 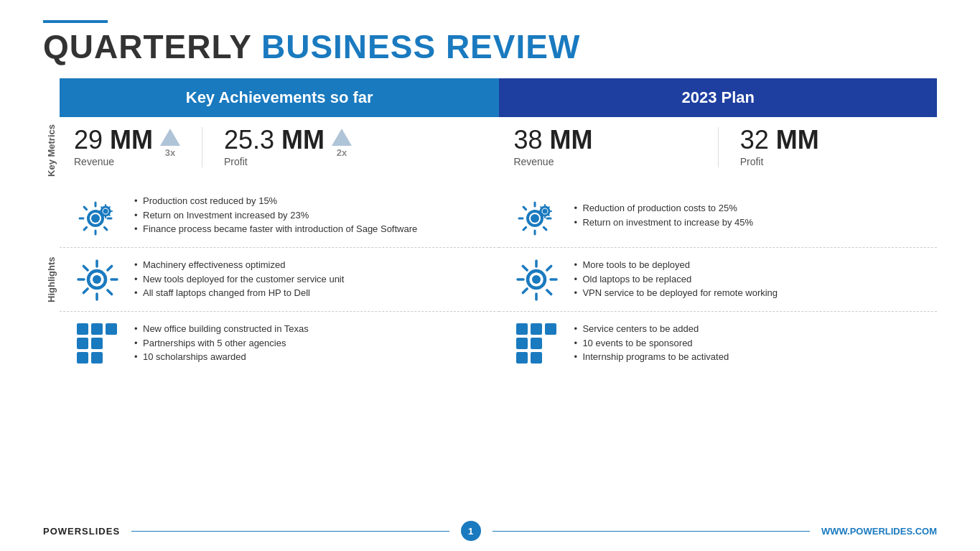 I want to click on footer: POWERSLIDES 1 WWW.POWERLIDES.COM, so click(x=490, y=531).